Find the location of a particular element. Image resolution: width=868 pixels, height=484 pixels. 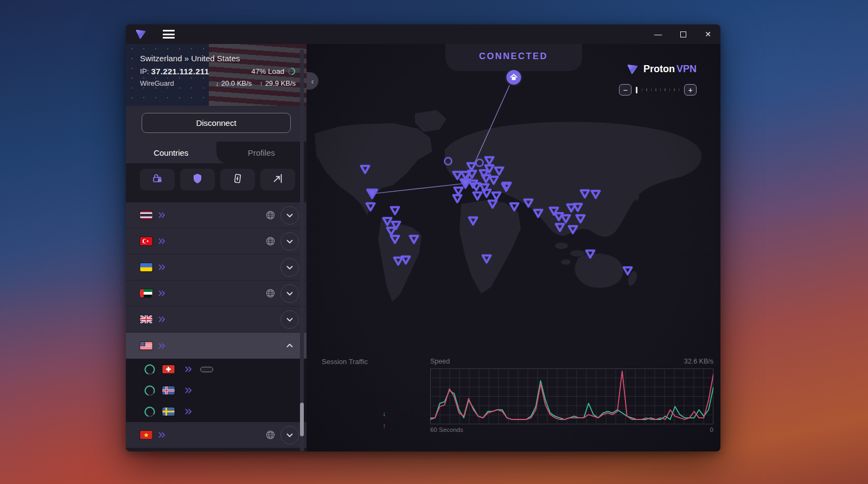

server-row-ch is located at coordinates (216, 369).